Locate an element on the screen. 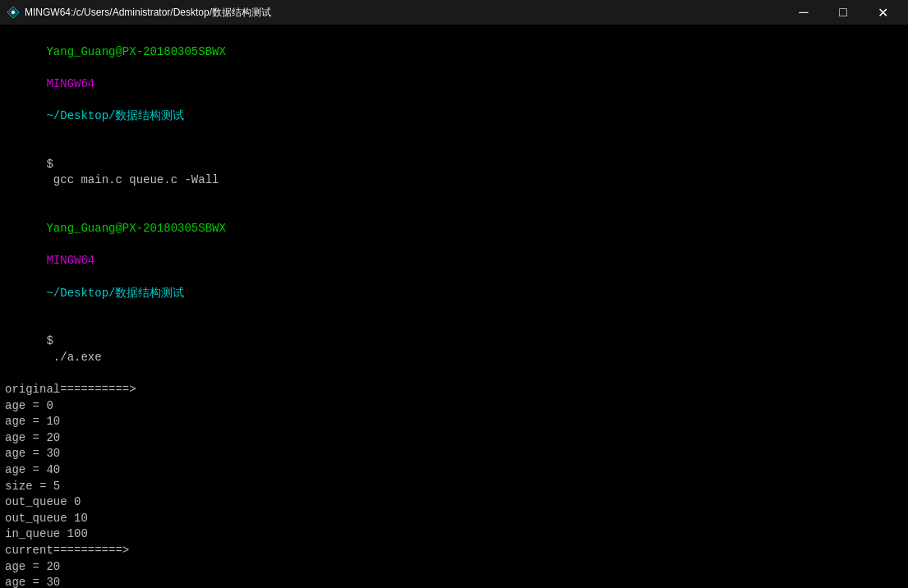 Image resolution: width=908 pixels, height=588 pixels. prompt1-user: Yang_Guang@PX-20180305SBWX is located at coordinates (136, 52).